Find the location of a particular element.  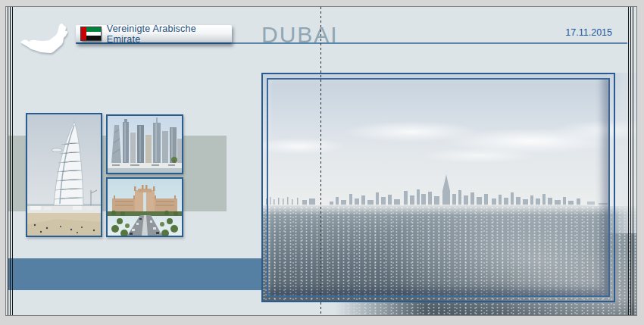

photo-atlantis is located at coordinates (145, 208).